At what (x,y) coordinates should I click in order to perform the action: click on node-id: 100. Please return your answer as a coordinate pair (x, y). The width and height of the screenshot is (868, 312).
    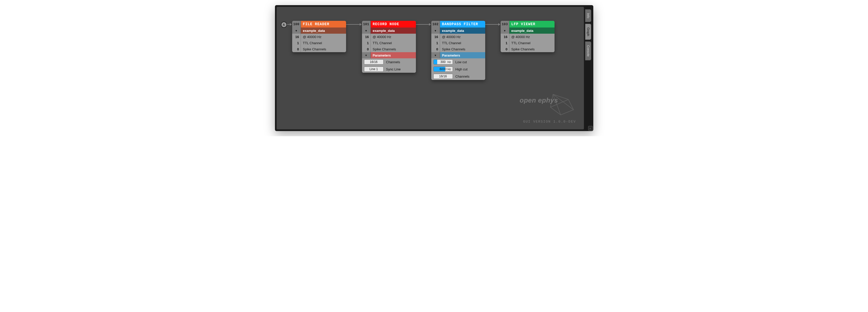
    Looking at the image, I should click on (297, 24).